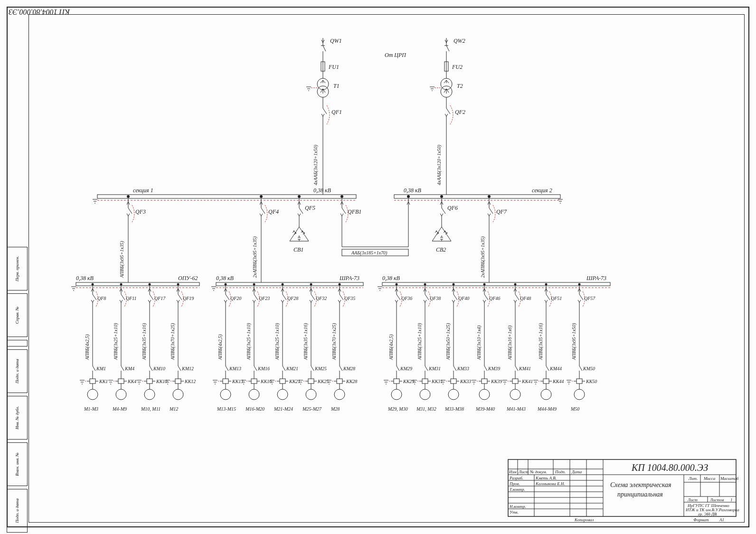 This screenshot has width=756, height=534. Describe the element at coordinates (574, 342) in the screenshot. I see `svg-text: АПВБ(3х95+1х50)` at that location.